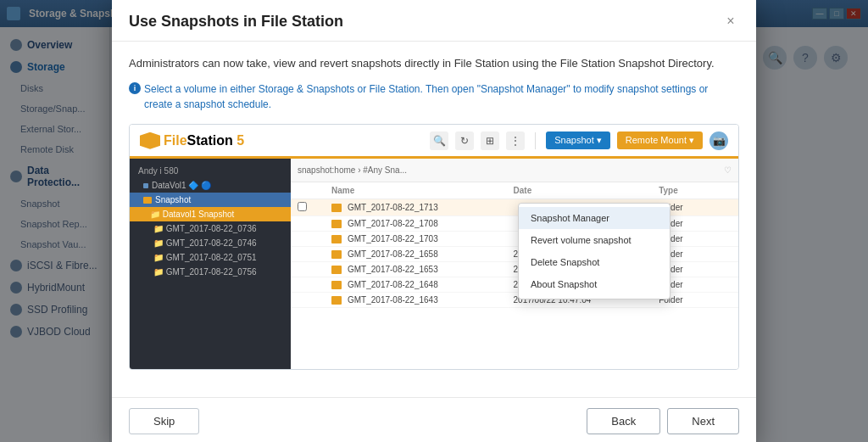 The width and height of the screenshot is (868, 442). What do you see at coordinates (663, 421) in the screenshot?
I see `footer-right: Back Next` at bounding box center [663, 421].